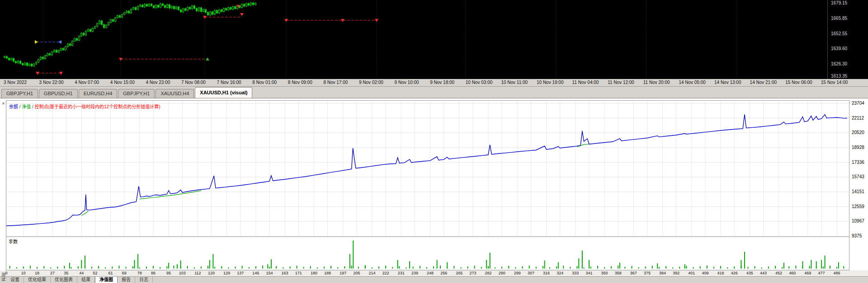 The image size is (868, 283). I want to click on time-axis-label: 4 Nov 07:00, so click(87, 82).